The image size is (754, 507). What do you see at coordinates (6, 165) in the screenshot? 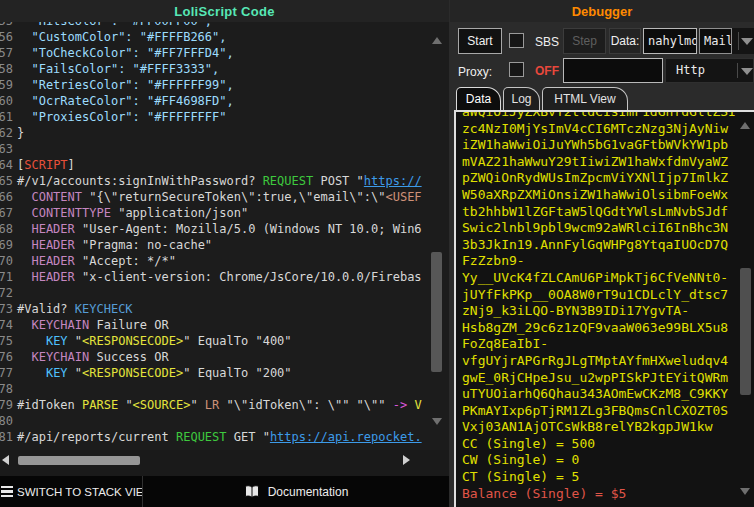
I see `line-number: 64` at bounding box center [6, 165].